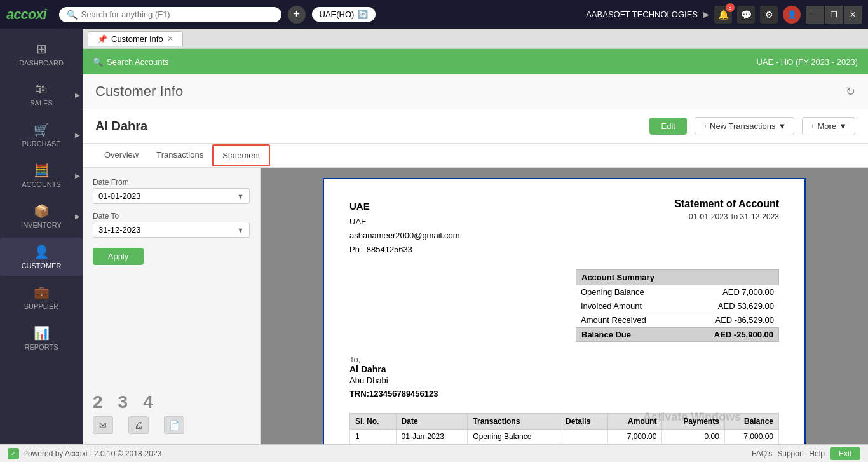  Describe the element at coordinates (41, 297) in the screenshot. I see `sidebar-item-supplier: 💼 SUPPLIER` at that location.